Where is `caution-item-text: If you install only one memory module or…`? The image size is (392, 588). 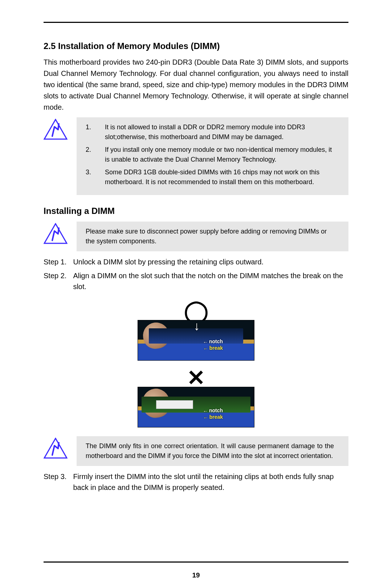 caution-item-text: If you install only one memory module or… is located at coordinates (219, 156).